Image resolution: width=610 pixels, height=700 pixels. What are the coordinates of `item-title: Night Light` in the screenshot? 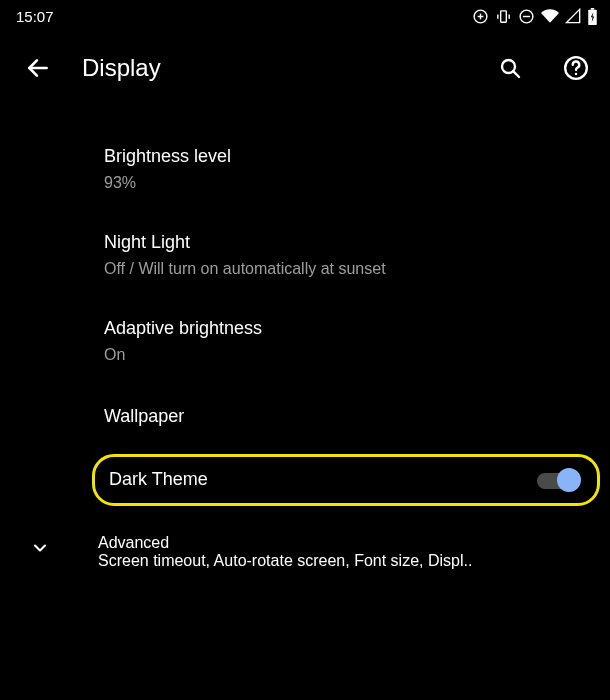 It's located at (345, 242).